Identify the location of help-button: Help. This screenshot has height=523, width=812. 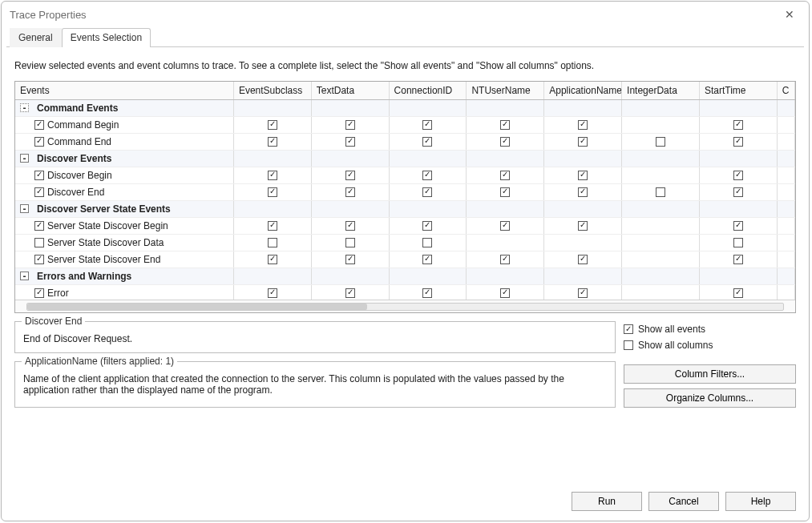
(761, 501).